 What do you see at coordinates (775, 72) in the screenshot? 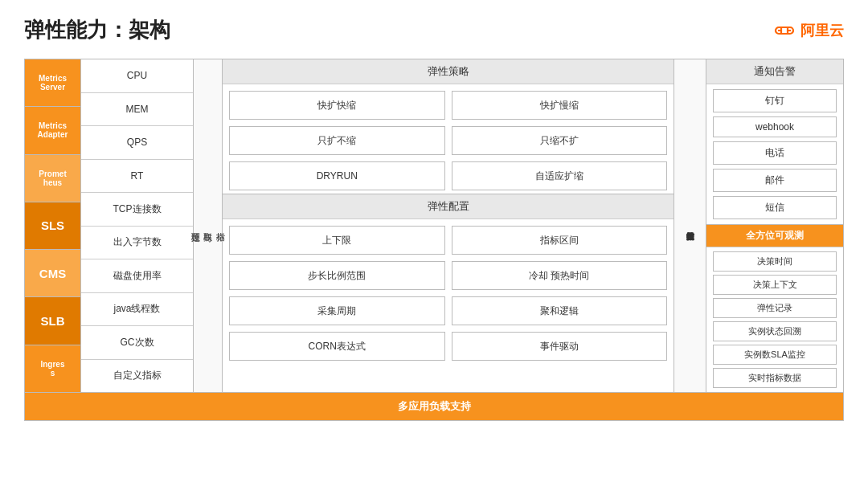
I see `notification-header: 通知告警` at bounding box center [775, 72].